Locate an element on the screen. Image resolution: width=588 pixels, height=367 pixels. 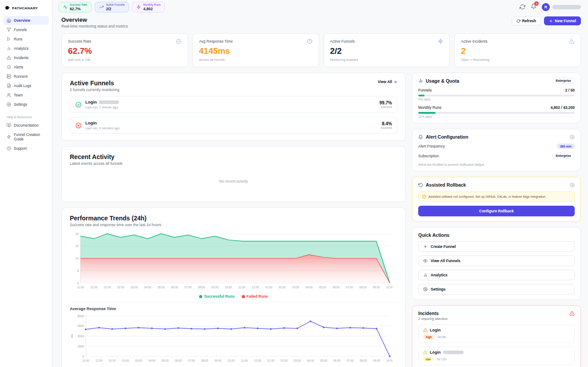
sidebar-item-runs: Runs is located at coordinates (26, 39).